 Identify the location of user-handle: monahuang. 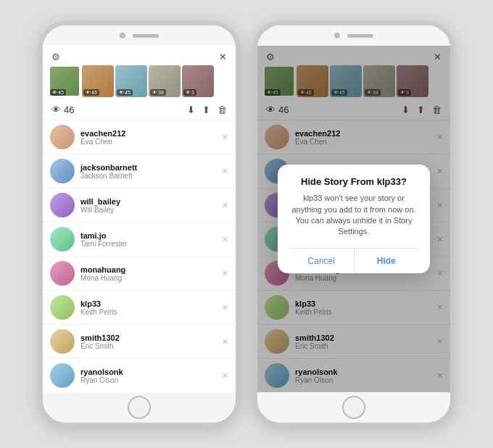
(151, 270).